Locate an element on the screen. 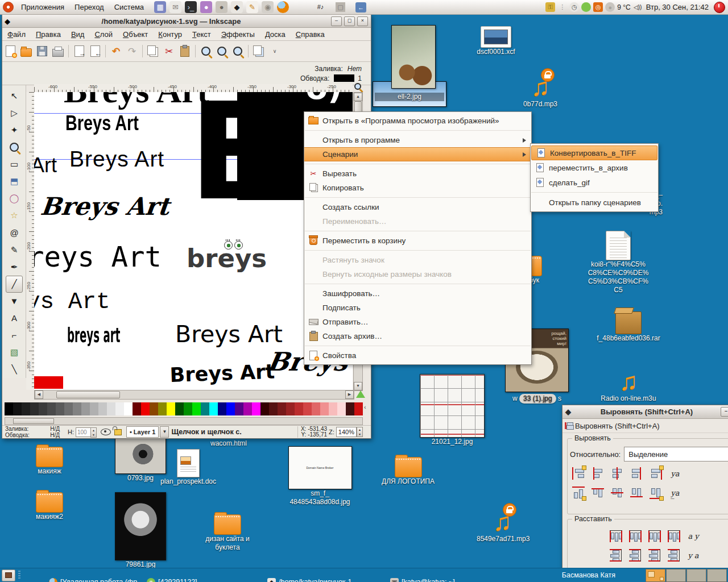  volume-ball-icon: ● is located at coordinates (610, 7).